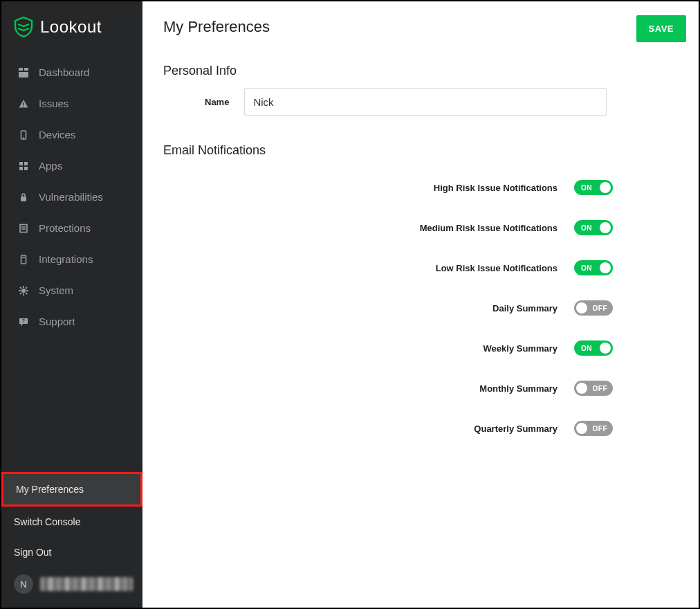 The width and height of the screenshot is (700, 609). Describe the element at coordinates (421, 27) in the screenshot. I see `page-title: My Preferences` at that location.